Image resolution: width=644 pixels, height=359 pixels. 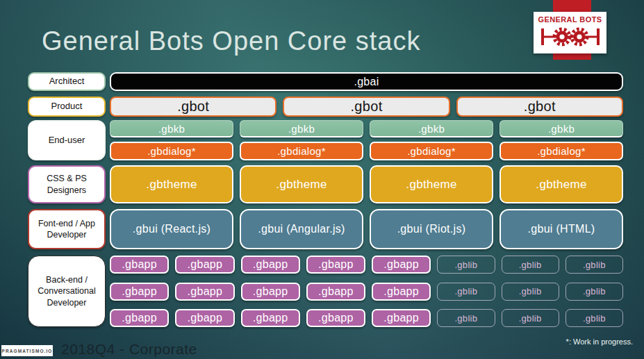 I want to click on general-bots-logo: GENERAL BOTS, so click(x=570, y=33).